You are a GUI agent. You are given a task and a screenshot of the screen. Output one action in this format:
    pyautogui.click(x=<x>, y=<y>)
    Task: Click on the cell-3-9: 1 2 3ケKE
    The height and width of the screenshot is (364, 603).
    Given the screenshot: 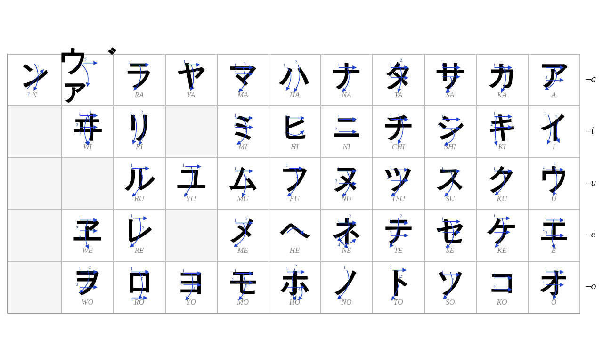 What is the action you would take?
    pyautogui.click(x=502, y=235)
    